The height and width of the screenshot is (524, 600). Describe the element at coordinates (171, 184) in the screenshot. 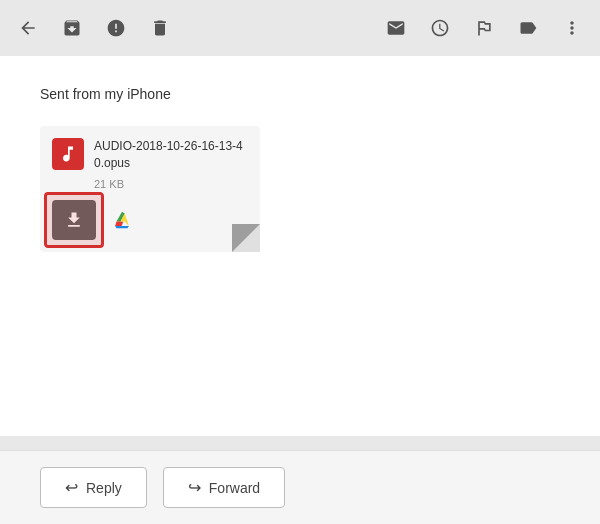

I see `attachment-size: 21 KB` at that location.